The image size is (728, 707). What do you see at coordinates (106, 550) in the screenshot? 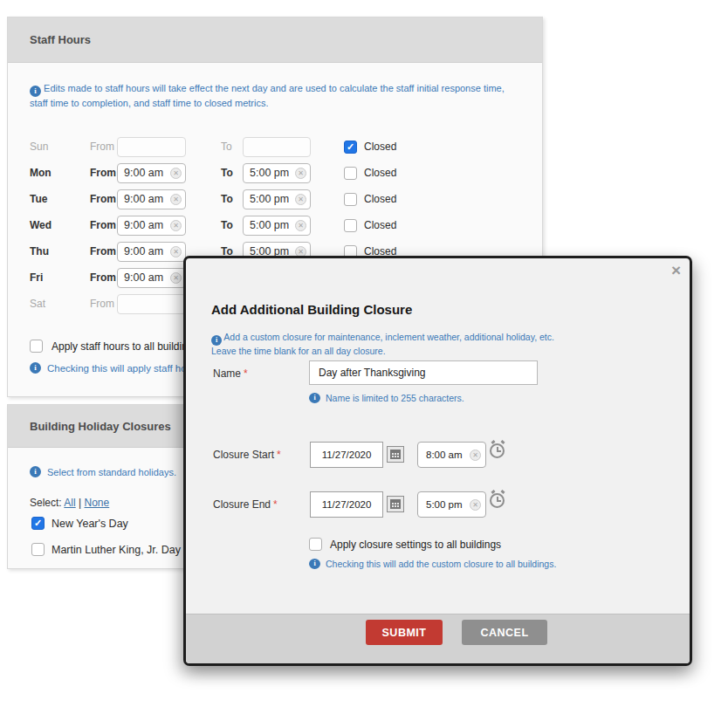
I see `holiday-row-mlk: Martin Luther King, Jr. Day` at bounding box center [106, 550].